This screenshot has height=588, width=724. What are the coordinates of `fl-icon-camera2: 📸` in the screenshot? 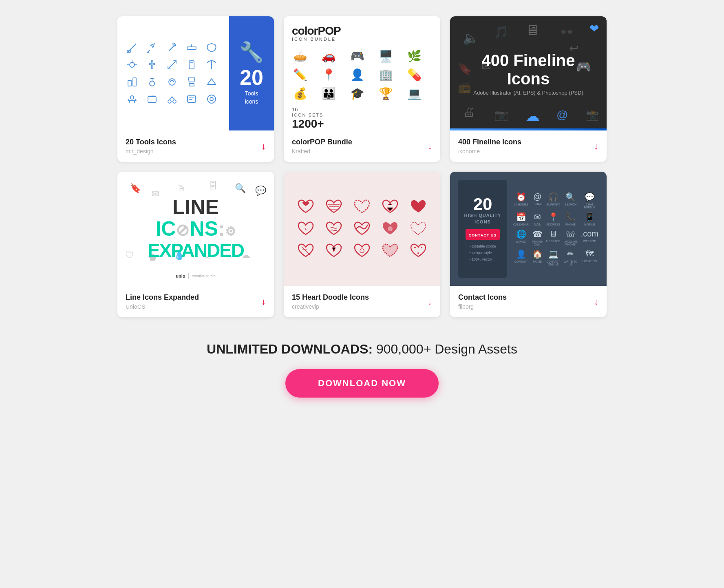 It's located at (592, 115).